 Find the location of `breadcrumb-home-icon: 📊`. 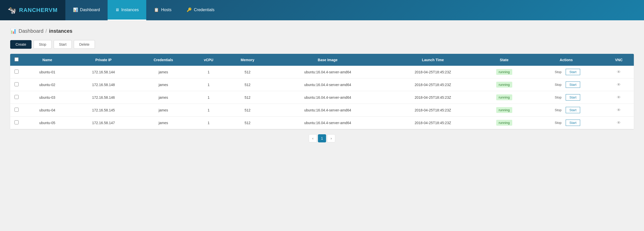

breadcrumb-home-icon: 📊 is located at coordinates (13, 31).